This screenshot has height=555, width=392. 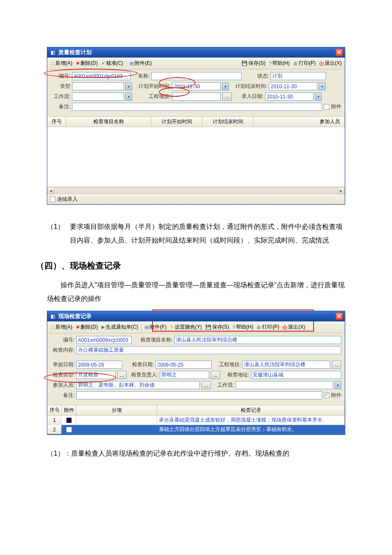 What do you see at coordinates (138, 385) in the screenshot?
I see `participants-field` at bounding box center [138, 385].